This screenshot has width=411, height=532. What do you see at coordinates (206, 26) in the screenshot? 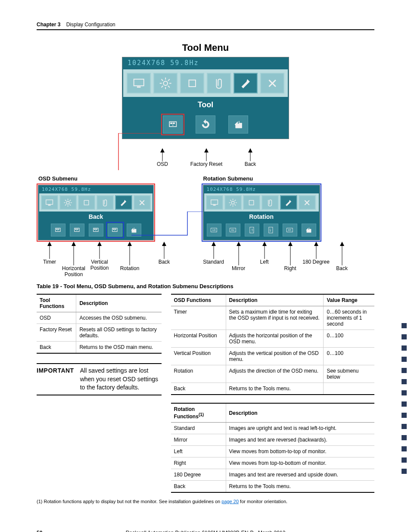
I see `chapter-header: Chapter 3 Display Configuration` at bounding box center [206, 26].